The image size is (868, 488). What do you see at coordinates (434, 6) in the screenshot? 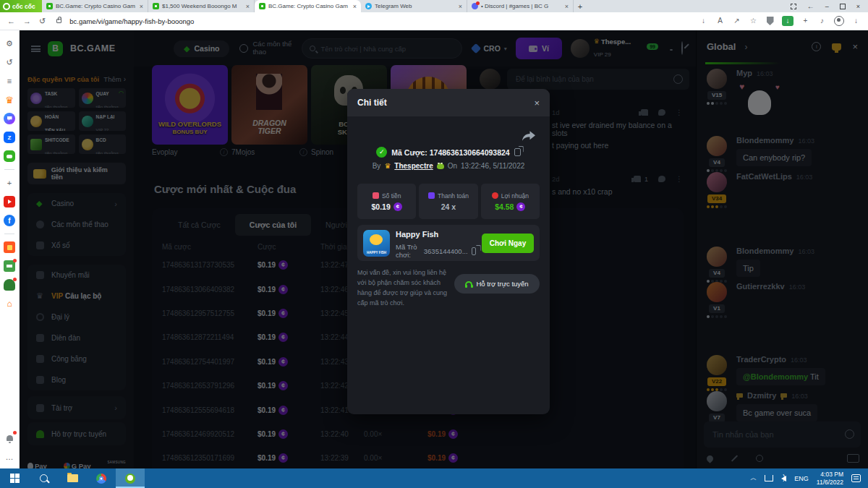
I see `browser-tab-bar: cốc cốc BC.Game: Crypto Casino Gam × $1,…` at bounding box center [434, 6].